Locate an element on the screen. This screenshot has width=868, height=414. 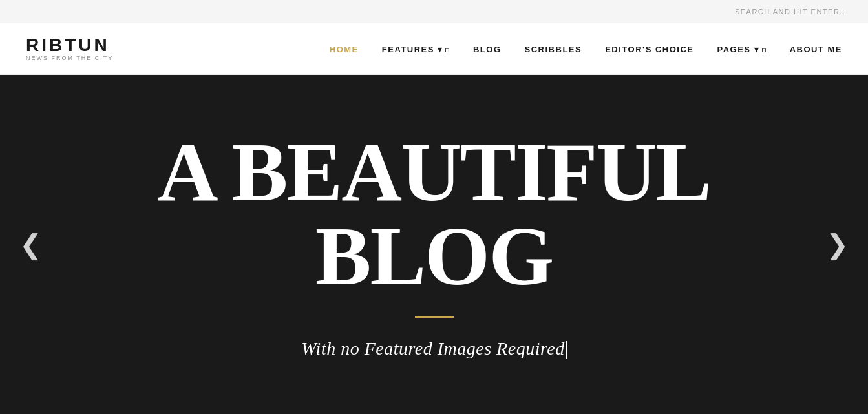
search-input is located at coordinates (778, 12).